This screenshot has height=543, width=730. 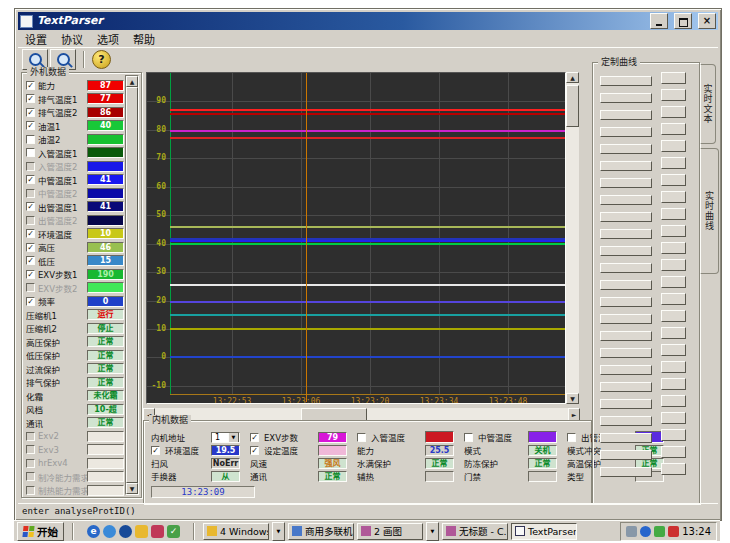 I want to click on tab-realtime-text: 实时文本, so click(x=708, y=104).